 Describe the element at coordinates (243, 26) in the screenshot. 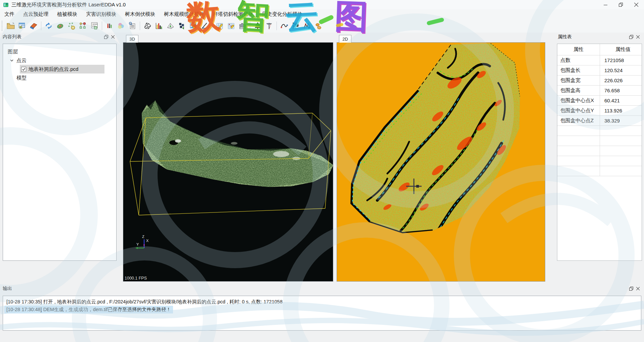

I see `ruler-measure-button` at that location.